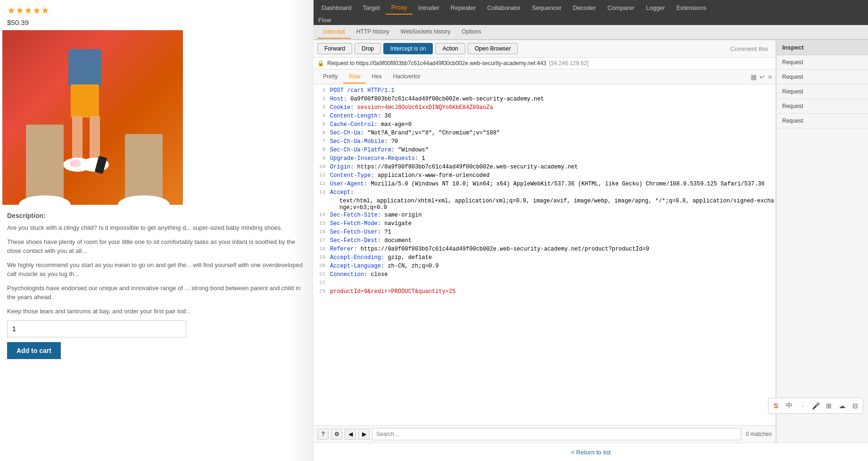 This screenshot has width=868, height=461. I want to click on nav-decoder: Decoder, so click(585, 8).